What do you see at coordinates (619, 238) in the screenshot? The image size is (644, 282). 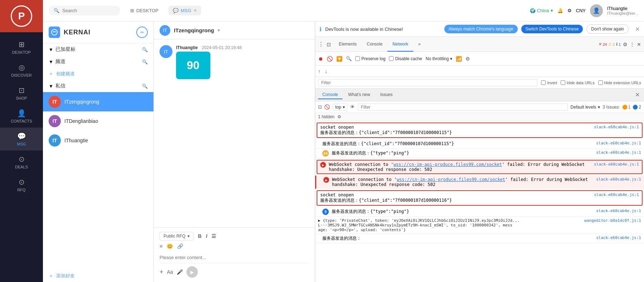 I see `console-msg-link-7: slack-e60cab4e.js:1` at bounding box center [619, 238].